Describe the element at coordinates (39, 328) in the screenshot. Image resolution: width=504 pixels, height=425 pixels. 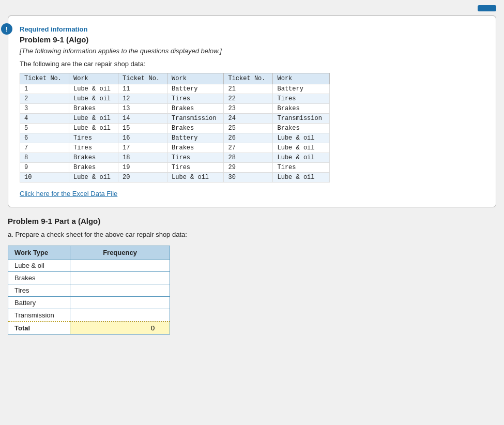
I see `work-type-cell: Total` at that location.